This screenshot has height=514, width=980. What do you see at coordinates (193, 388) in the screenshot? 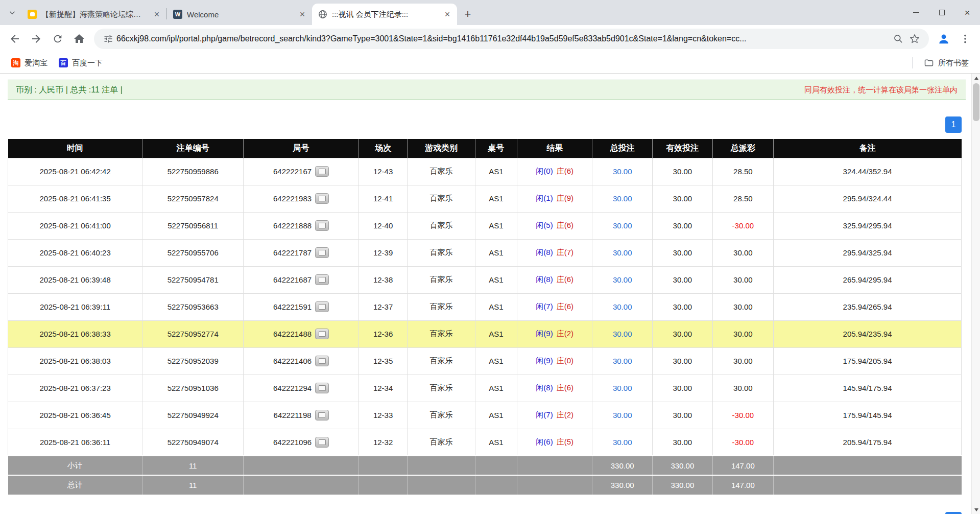
I see `bet-no-value: 522750951036` at bounding box center [193, 388].